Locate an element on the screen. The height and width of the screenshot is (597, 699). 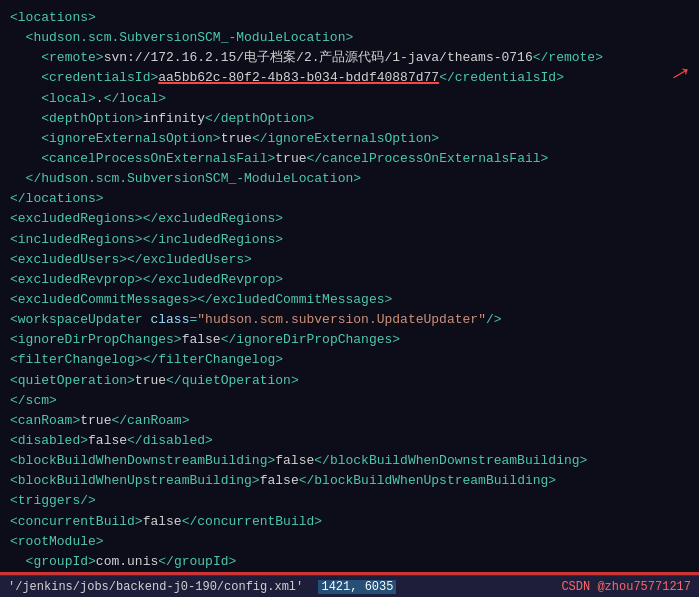
code-line: <local>.</local> is located at coordinates (350, 99).